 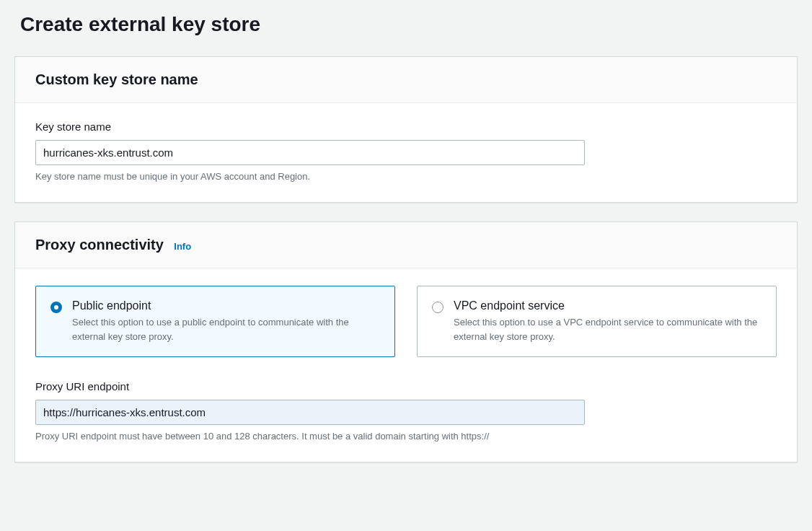 I want to click on proxy-uri-label: Proxy URI endpoint, so click(x=406, y=387).